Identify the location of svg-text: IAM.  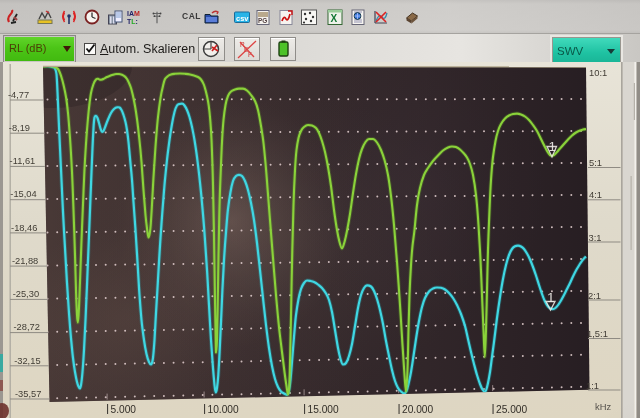
(134, 14).